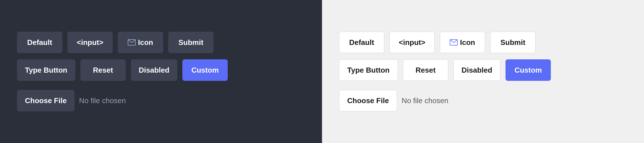  I want to click on dark-input-button: <input>, so click(90, 42).